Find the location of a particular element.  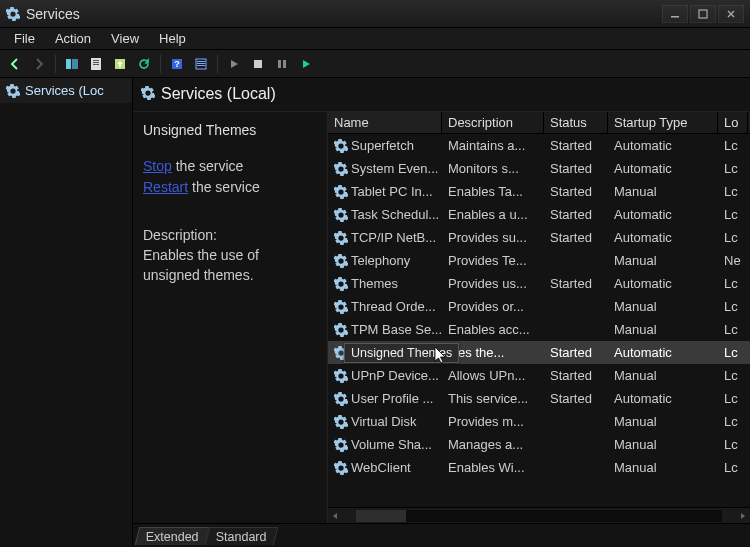

cell-name: Volume Sha... is located at coordinates (387, 444).